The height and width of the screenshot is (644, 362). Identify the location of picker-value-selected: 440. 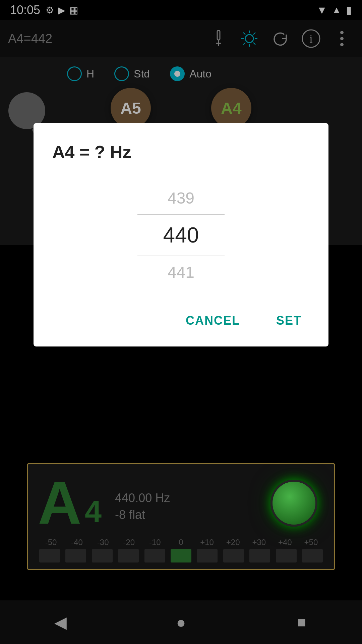
(181, 235).